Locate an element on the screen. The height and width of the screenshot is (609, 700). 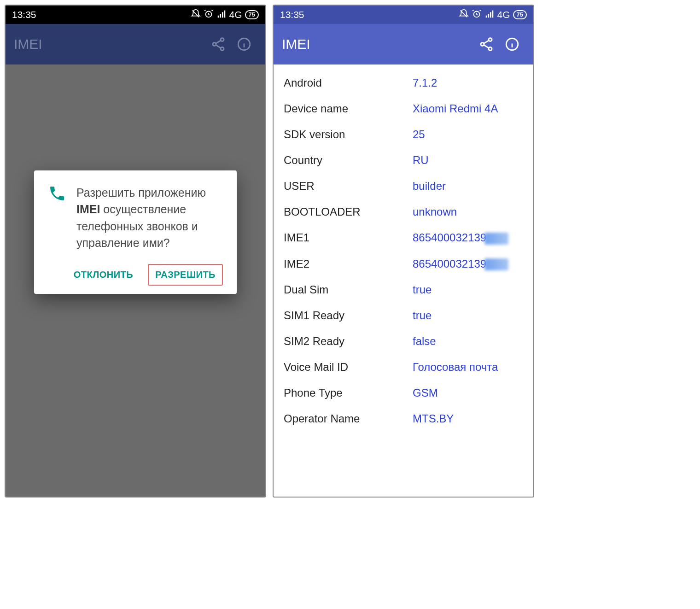
permission-message: Разрешить приложению IMEI осуществление … is located at coordinates (150, 217).